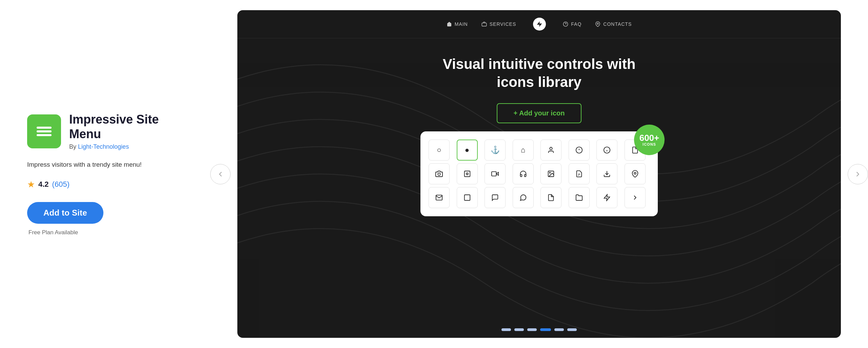 The height and width of the screenshot is (348, 868). I want to click on star-icon: ★, so click(31, 185).